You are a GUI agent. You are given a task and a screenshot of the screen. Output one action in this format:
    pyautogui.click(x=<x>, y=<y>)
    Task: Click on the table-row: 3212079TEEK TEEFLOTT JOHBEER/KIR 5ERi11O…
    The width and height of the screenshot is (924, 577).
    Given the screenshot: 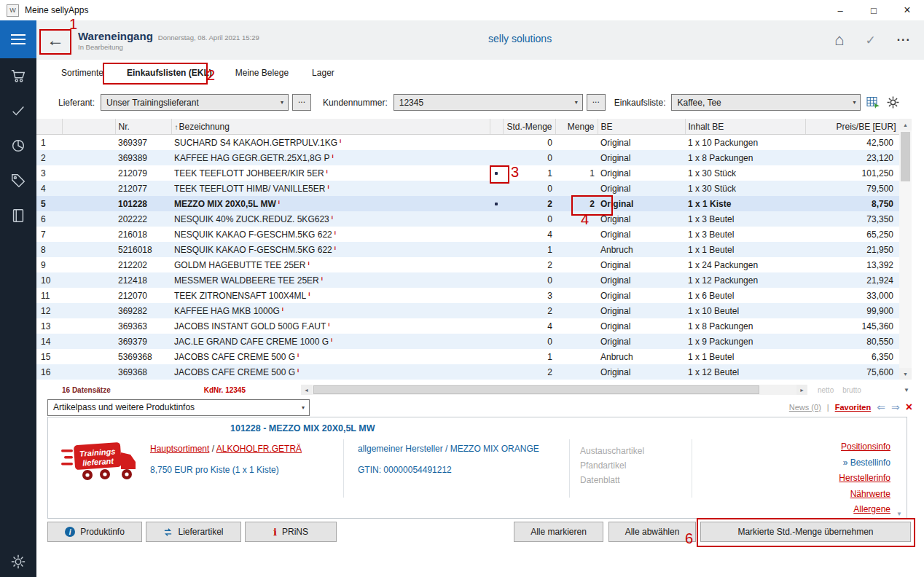 What is the action you would take?
    pyautogui.click(x=468, y=173)
    